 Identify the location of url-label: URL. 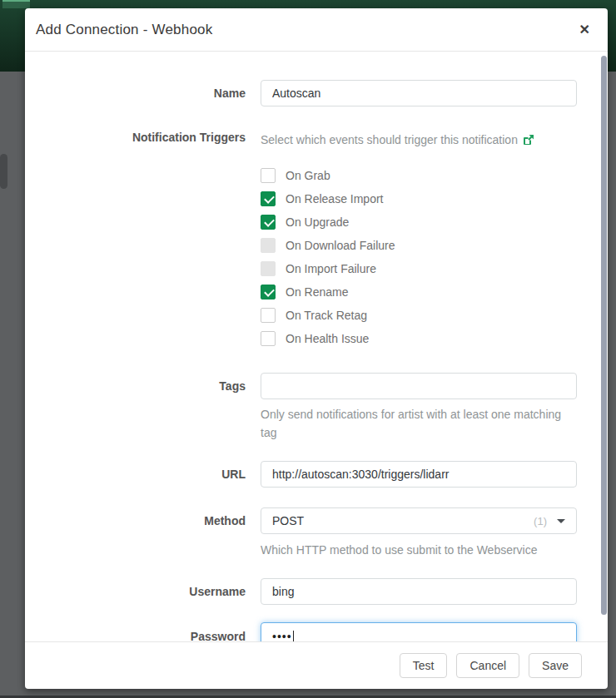
(135, 474).